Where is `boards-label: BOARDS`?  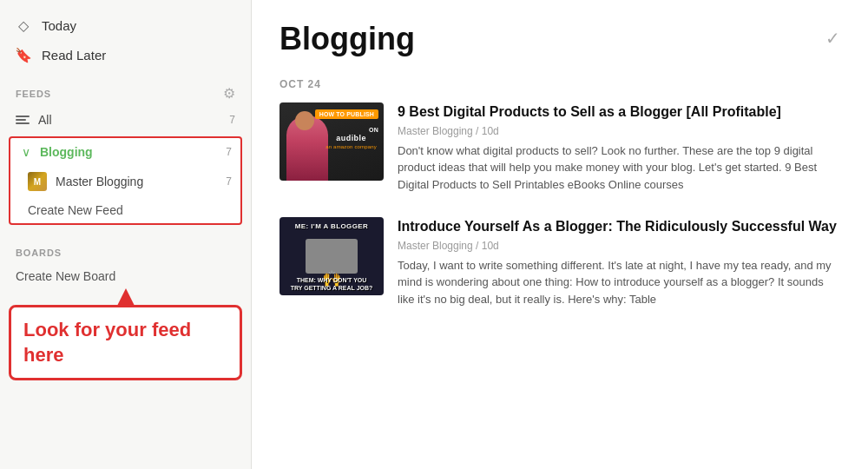 boards-label: BOARDS is located at coordinates (38, 253).